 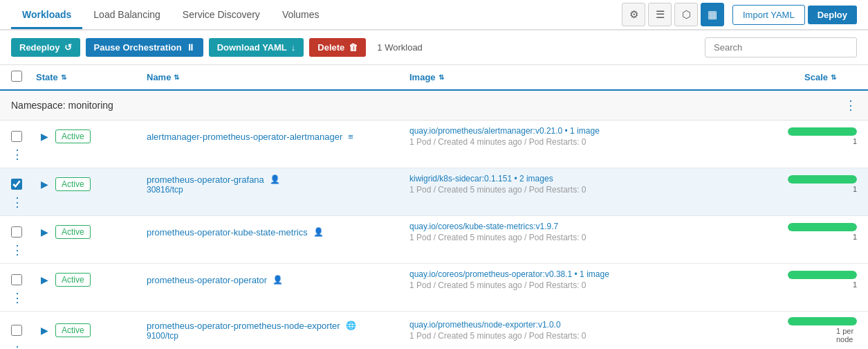 I want to click on tab-volumes: Volumes, so click(x=301, y=15).